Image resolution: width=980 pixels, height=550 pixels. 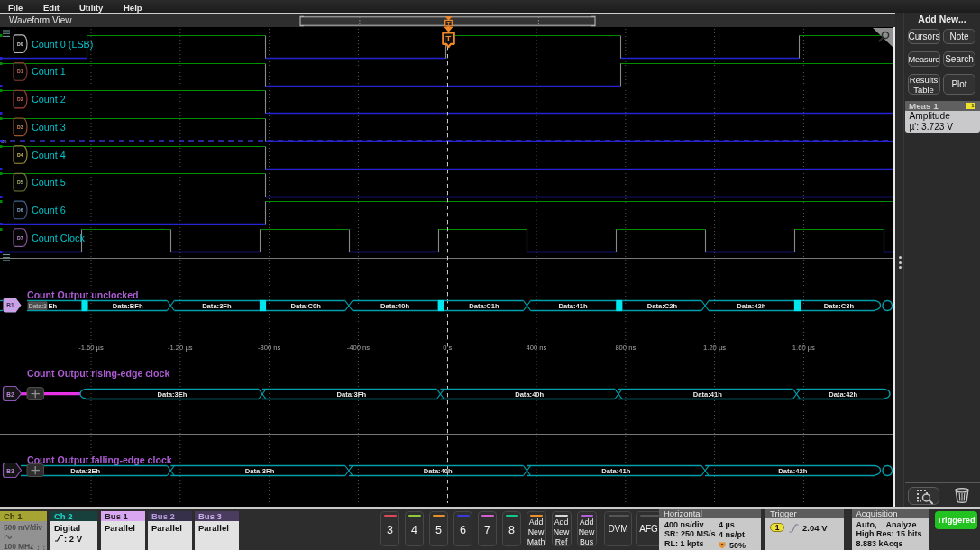 I want to click on svg-text: Data:C0h, so click(x=307, y=307).